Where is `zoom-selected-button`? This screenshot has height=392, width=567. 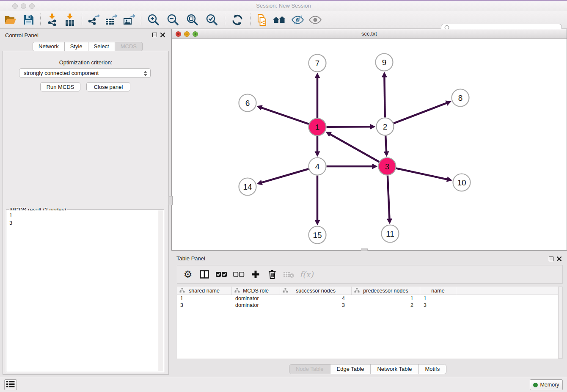
zoom-selected-button is located at coordinates (212, 20).